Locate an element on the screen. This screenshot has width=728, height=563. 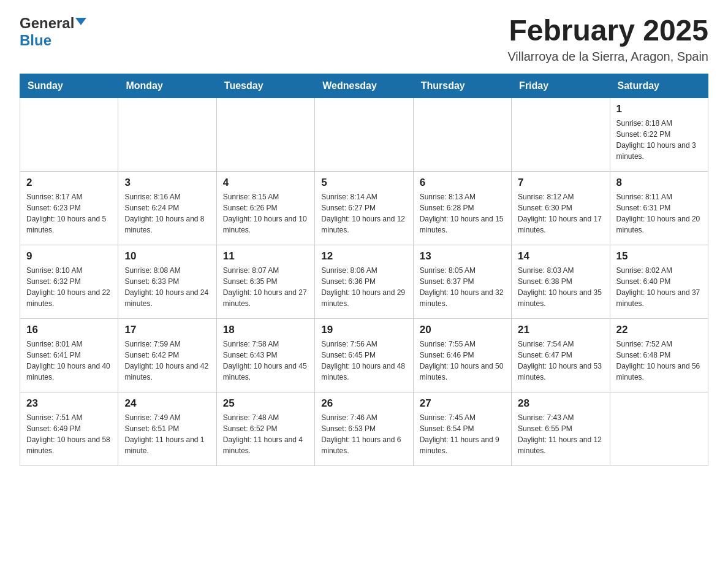
day-info: Sunrise: 8:16 AMSunset: 6:24 PMDaylight:… is located at coordinates (167, 213).